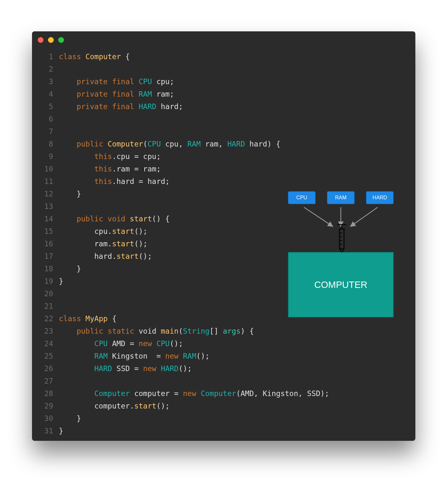 This screenshot has width=448, height=500. Describe the element at coordinates (88, 256) in the screenshot. I see `code-token: hard.` at that location.